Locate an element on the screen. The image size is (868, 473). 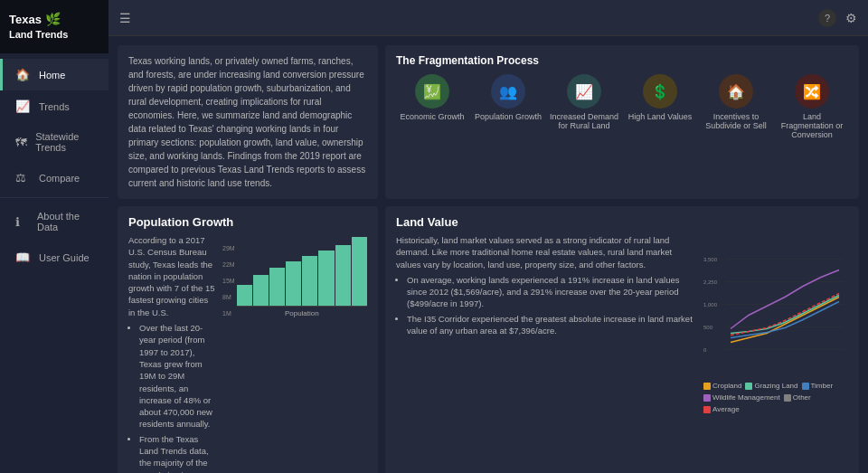
frag-land-values: 💲 High Land Values is located at coordinates (660, 98).